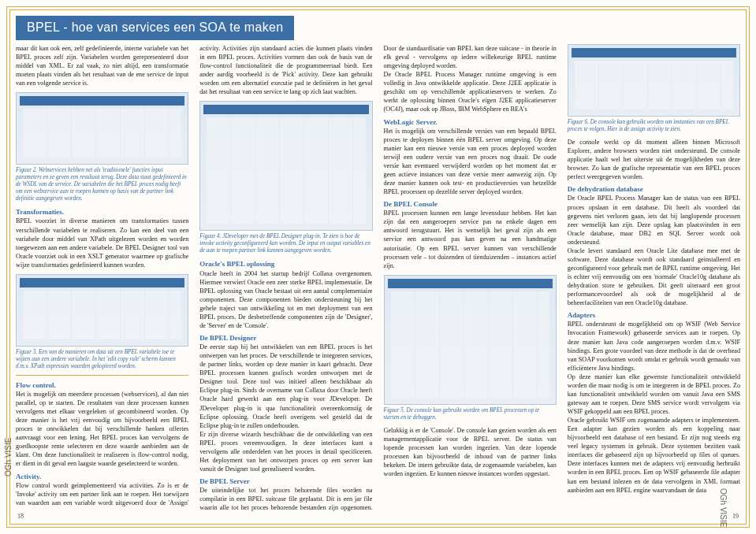 The height and width of the screenshot is (534, 756). Describe the element at coordinates (102, 322) in the screenshot. I see `figure-3: Figuur 3. Een van de manieren om data ui…` at that location.